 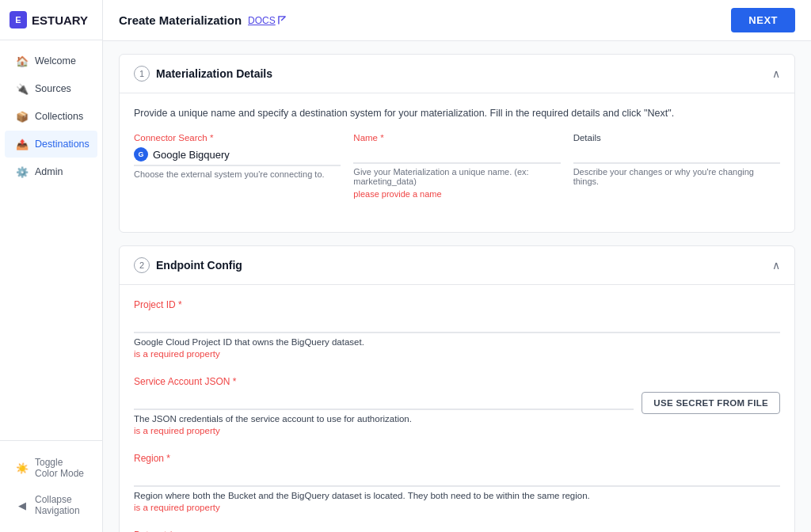 I want to click on details-hint: Describe your changes or why you're chan…, so click(x=676, y=177).